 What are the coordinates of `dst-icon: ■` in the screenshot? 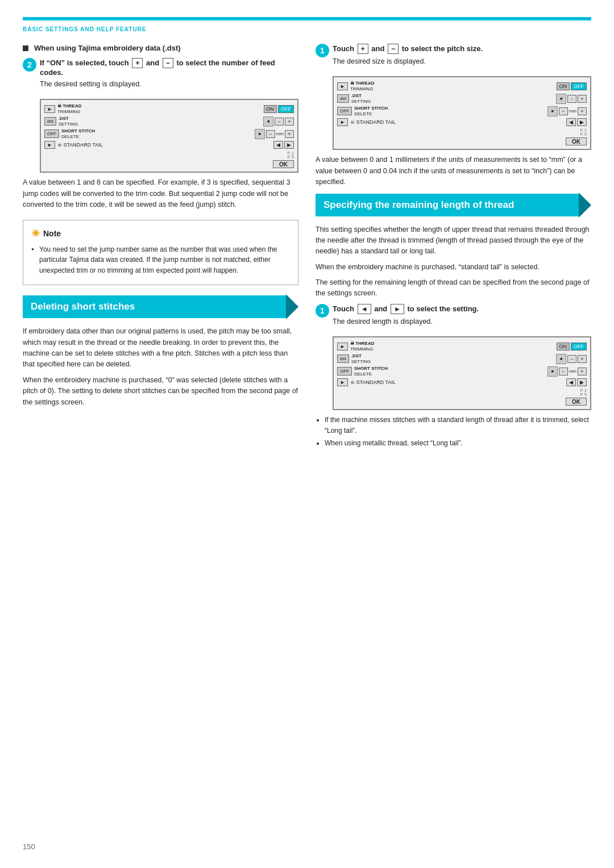 It's located at (268, 122).